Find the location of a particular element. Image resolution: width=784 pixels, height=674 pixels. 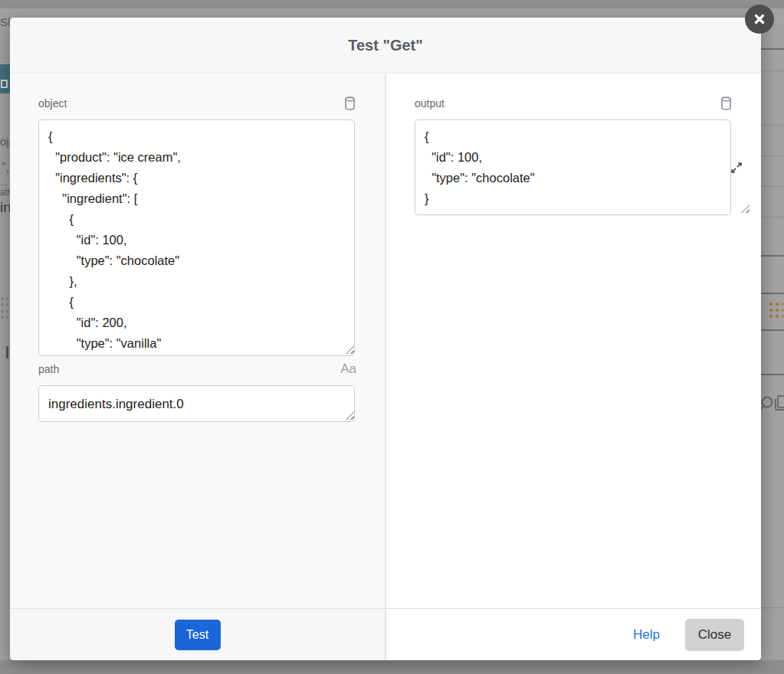

copy-object-icon is located at coordinates (349, 103).